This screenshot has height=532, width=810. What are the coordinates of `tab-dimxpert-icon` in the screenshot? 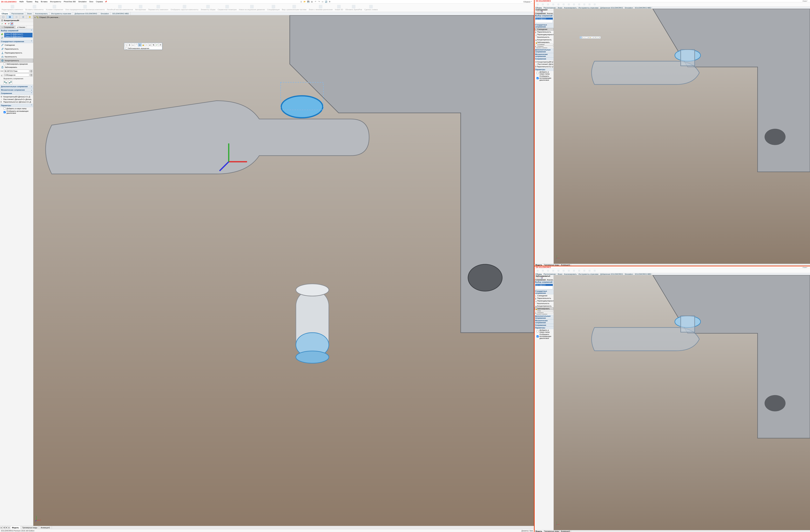 It's located at (23, 17).